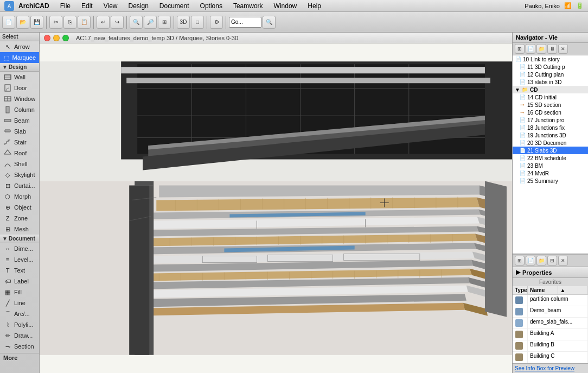  Describe the element at coordinates (216, 22) in the screenshot. I see `toolbar-settings: ⚙` at that location.